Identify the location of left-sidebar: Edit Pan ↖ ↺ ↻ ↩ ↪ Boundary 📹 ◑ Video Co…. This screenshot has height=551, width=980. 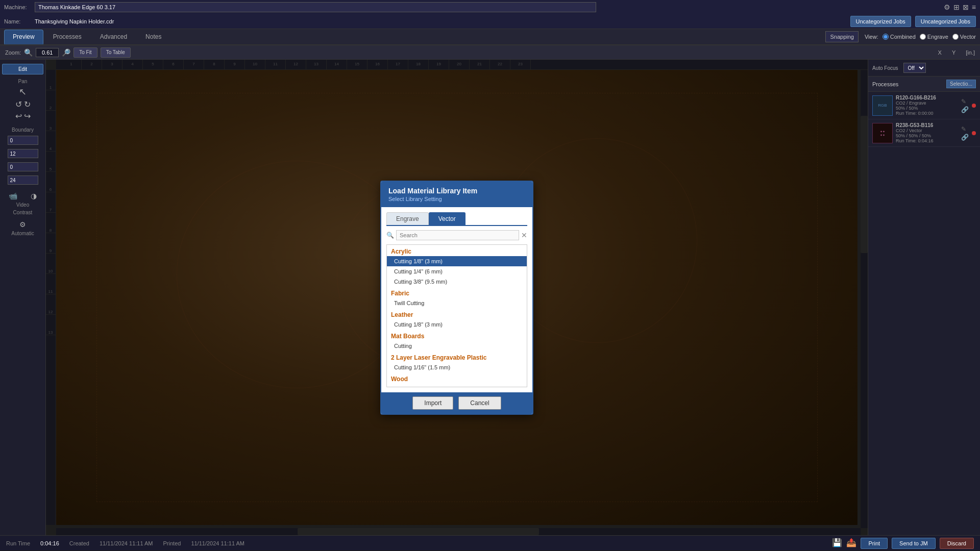
(23, 297).